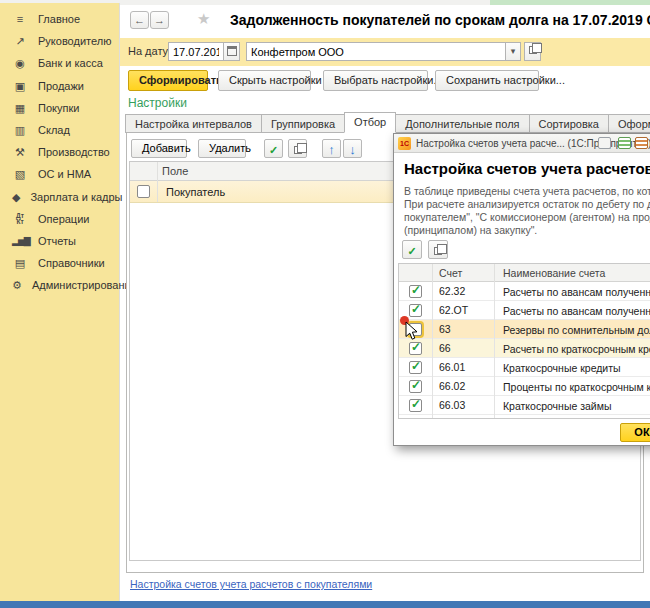  Describe the element at coordinates (20, 108) in the screenshot. I see `purchases-cart-icon: ▦` at that location.